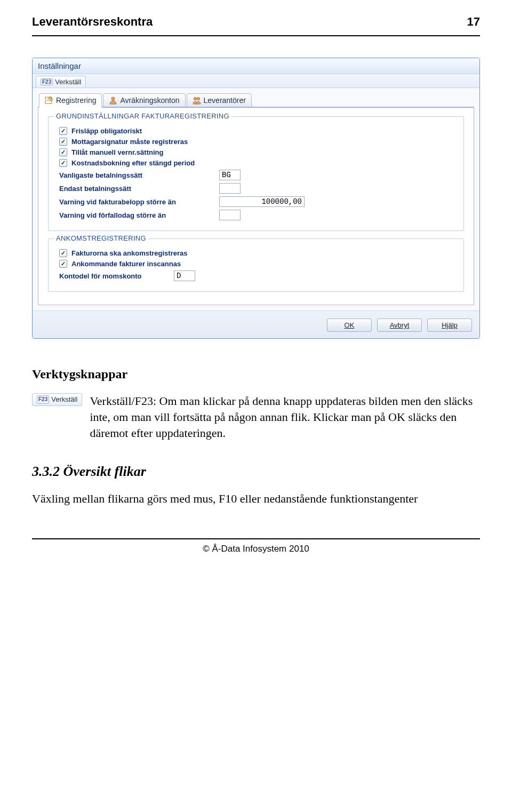  I want to click on checkbox-label: Kostnadsbokning efter stängd period, so click(133, 163).